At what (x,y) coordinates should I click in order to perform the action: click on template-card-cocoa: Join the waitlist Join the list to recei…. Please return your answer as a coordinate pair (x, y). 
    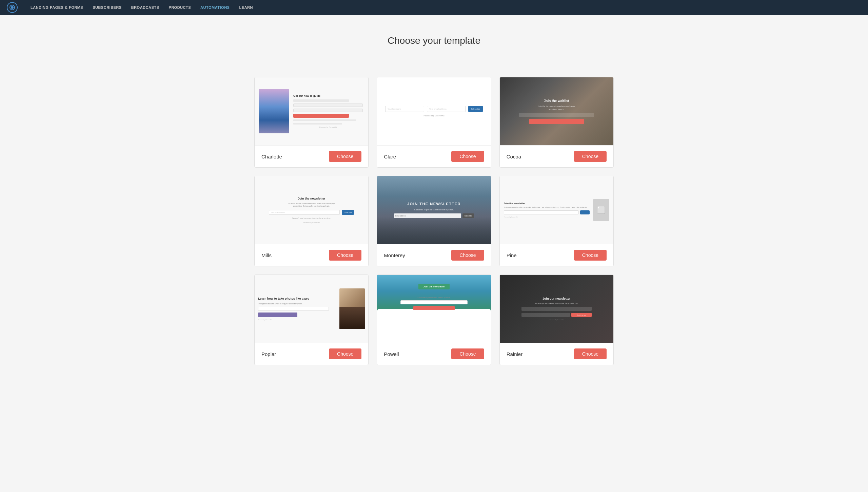
    Looking at the image, I should click on (557, 122).